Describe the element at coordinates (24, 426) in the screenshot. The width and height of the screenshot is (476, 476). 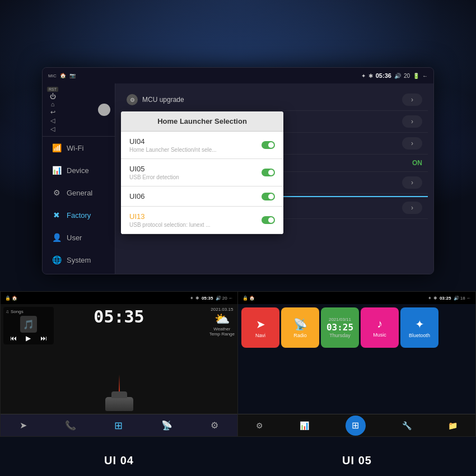
I see `ui04-nav-navi: ➤` at that location.